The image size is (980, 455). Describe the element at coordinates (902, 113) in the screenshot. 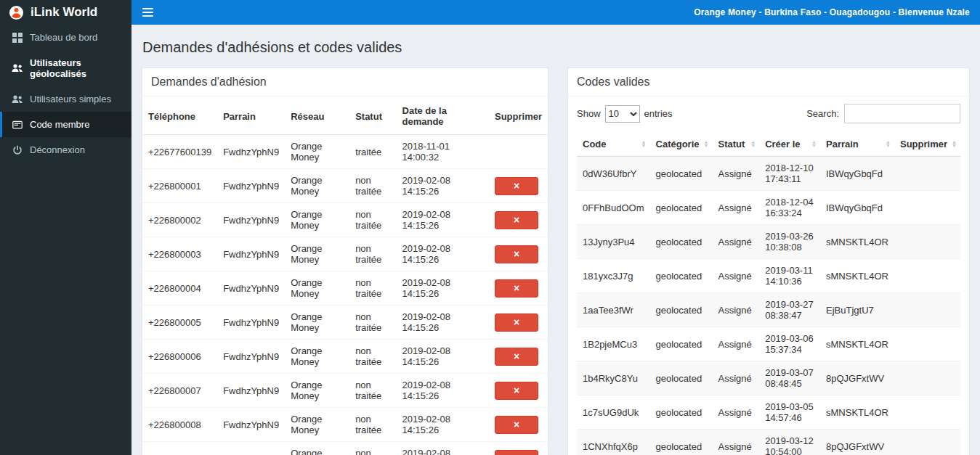

I see `search-input` at that location.